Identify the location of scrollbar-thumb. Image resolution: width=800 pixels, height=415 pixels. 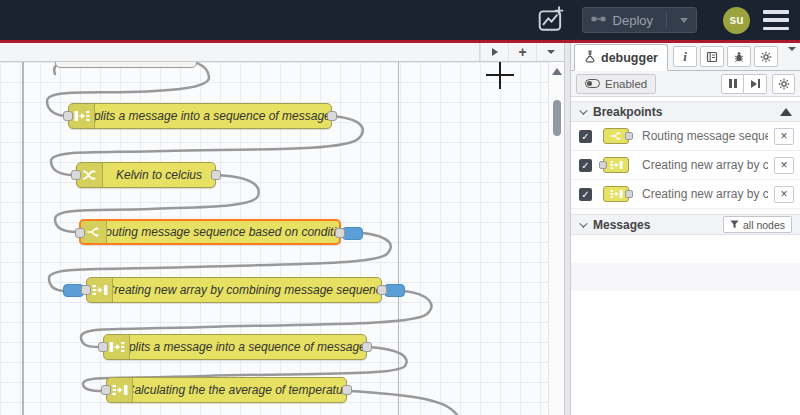
(557, 118).